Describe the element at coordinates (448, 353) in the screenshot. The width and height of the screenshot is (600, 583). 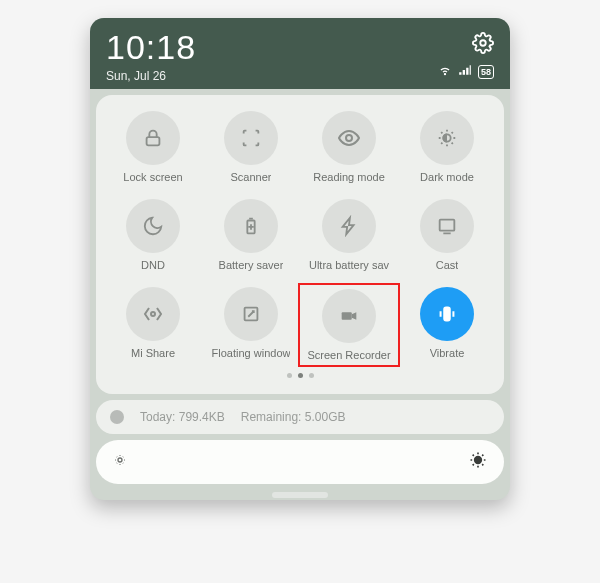
I see `tile-label: Vibrate` at that location.